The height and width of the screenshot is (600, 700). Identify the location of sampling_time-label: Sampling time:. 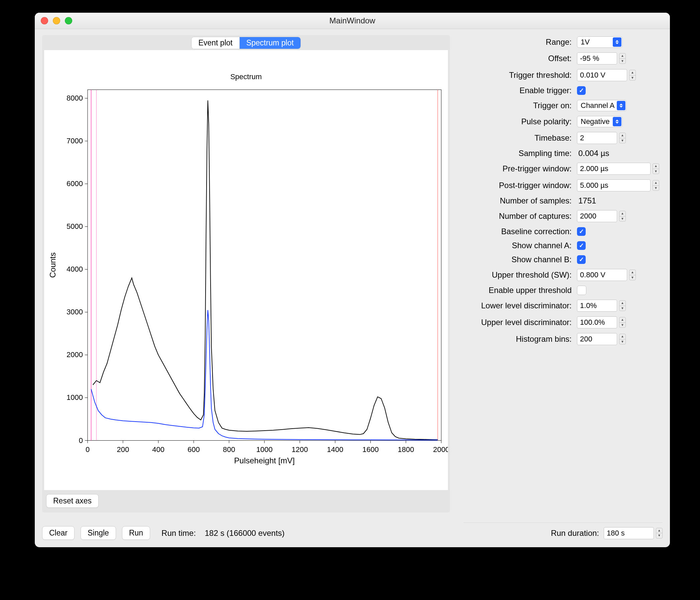
(515, 153).